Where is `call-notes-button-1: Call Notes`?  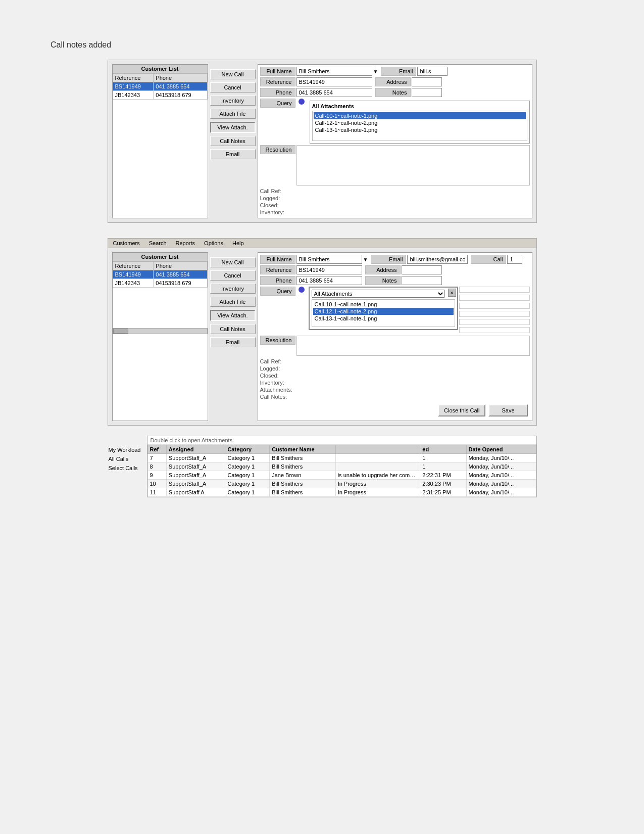 call-notes-button-1: Call Notes is located at coordinates (233, 141).